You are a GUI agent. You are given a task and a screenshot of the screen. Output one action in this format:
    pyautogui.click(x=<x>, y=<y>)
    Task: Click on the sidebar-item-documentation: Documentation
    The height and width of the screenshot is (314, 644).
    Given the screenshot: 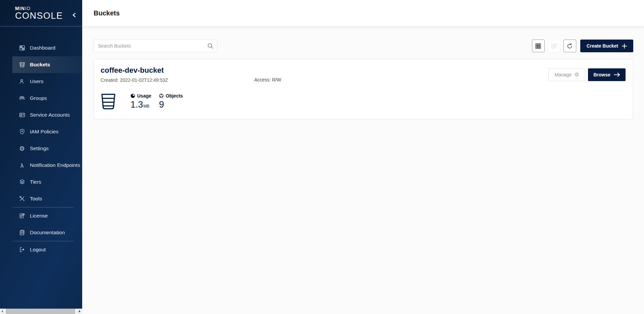 What is the action you would take?
    pyautogui.click(x=41, y=233)
    